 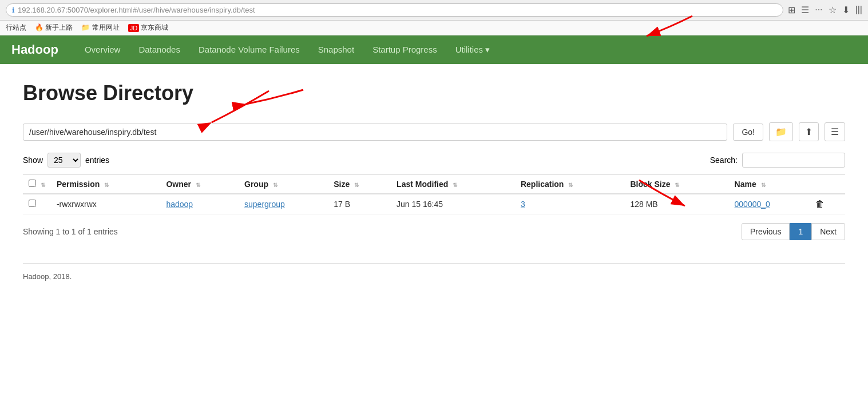 I want to click on td-permission: -rwxrwxrwx, so click(x=106, y=204).